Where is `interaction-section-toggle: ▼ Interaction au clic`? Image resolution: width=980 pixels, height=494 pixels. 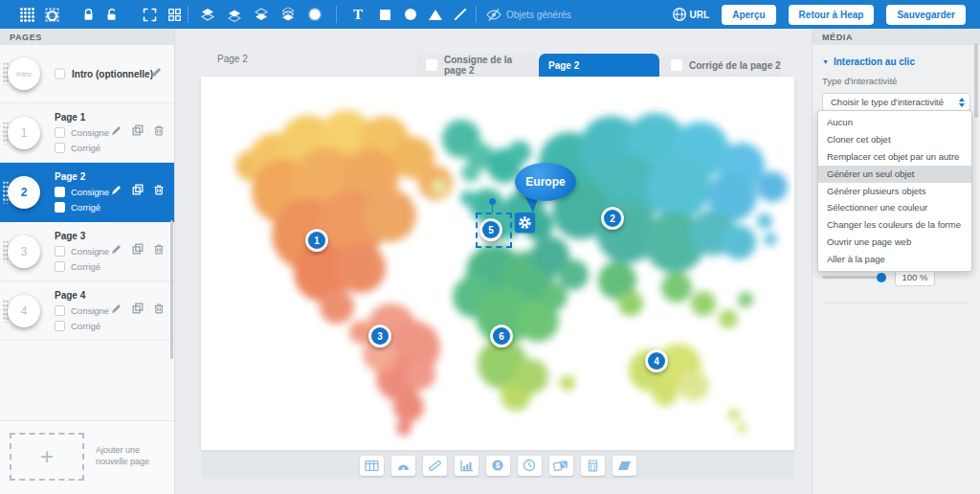
interaction-section-toggle: ▼ Interaction au clic is located at coordinates (896, 61).